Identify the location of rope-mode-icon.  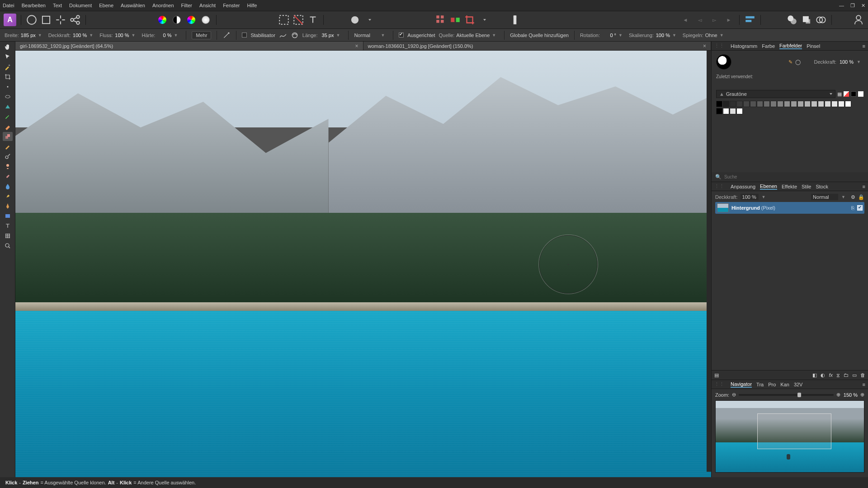
(283, 35).